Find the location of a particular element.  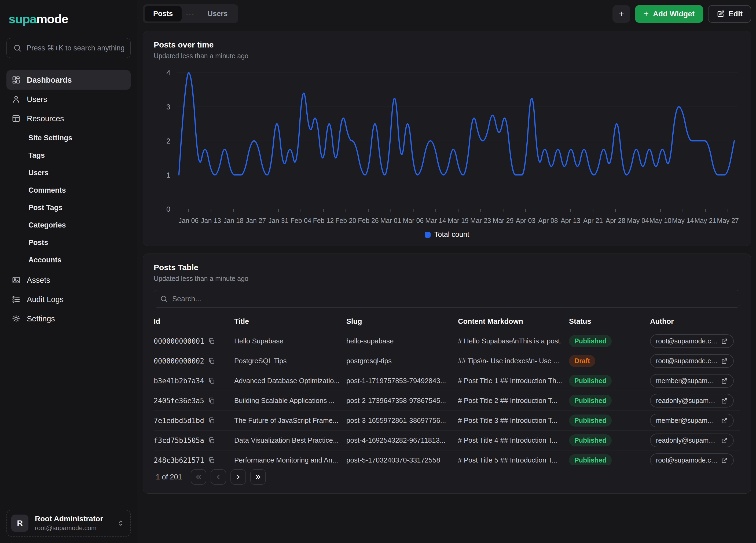

sidebar-item-resources: Resources is located at coordinates (69, 119).